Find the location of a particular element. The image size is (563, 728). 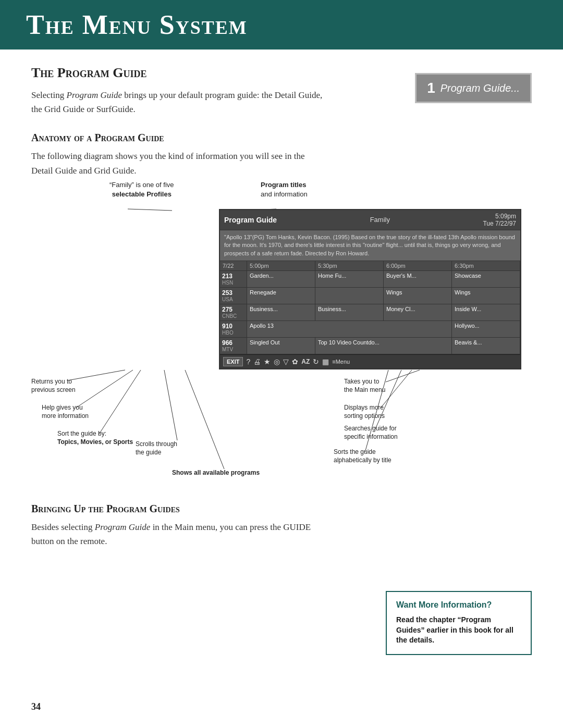

header-banner: The Menu System is located at coordinates (282, 25).